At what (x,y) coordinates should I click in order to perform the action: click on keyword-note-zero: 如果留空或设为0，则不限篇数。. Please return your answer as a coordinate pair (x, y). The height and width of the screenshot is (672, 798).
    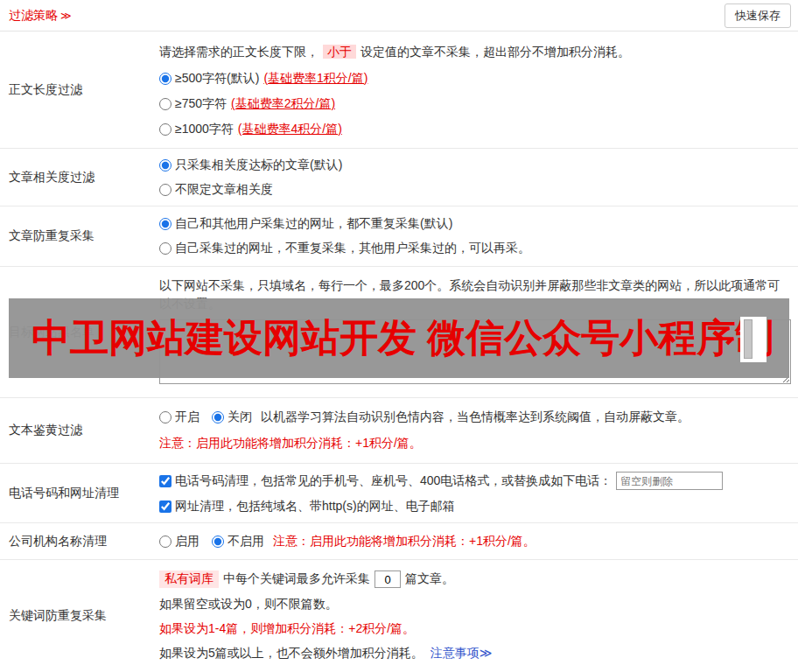
    Looking at the image, I should click on (475, 605).